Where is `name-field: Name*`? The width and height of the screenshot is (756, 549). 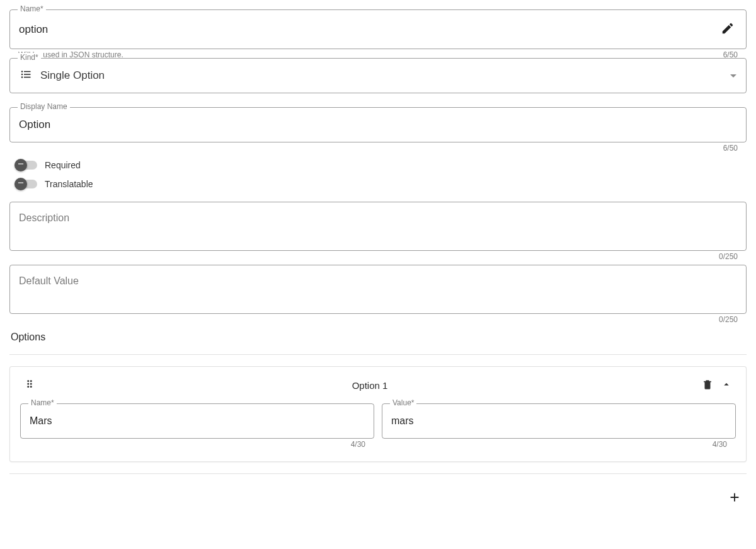 name-field: Name* is located at coordinates (378, 29).